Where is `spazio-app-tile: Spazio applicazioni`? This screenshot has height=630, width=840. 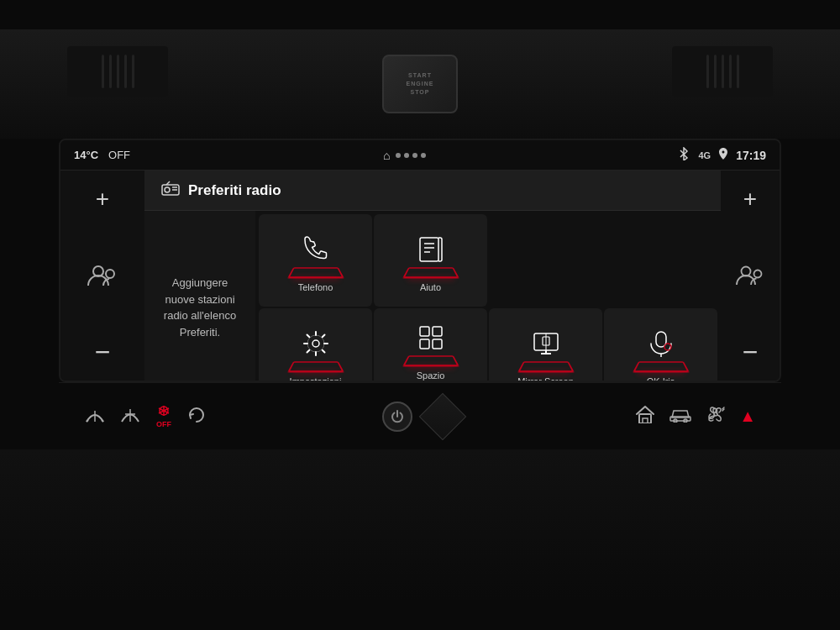 spazio-app-tile: Spazio applicazioni is located at coordinates (430, 345).